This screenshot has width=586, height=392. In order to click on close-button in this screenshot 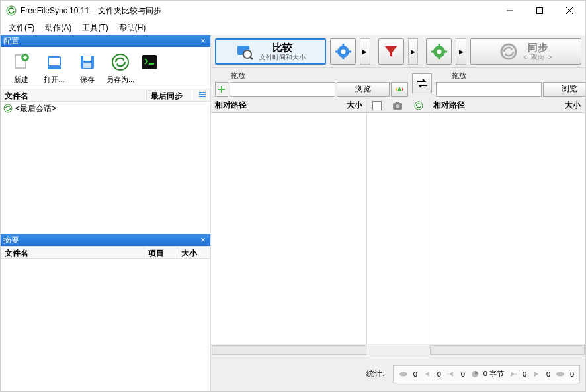, I will do `click(569, 11)`.